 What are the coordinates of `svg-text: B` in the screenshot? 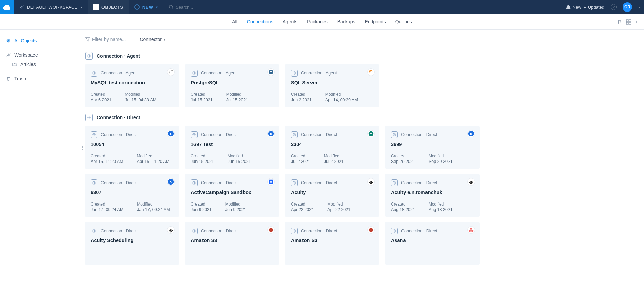 It's located at (171, 134).